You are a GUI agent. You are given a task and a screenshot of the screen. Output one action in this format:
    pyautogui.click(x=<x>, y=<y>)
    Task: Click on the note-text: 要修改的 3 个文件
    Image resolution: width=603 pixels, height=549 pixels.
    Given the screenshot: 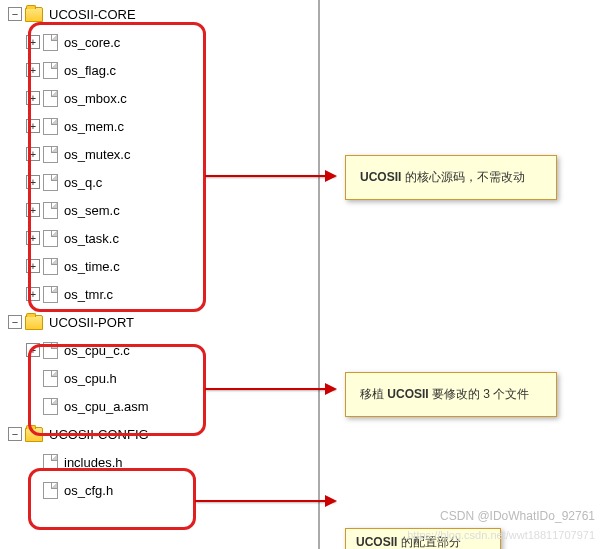 What is the action you would take?
    pyautogui.click(x=480, y=394)
    